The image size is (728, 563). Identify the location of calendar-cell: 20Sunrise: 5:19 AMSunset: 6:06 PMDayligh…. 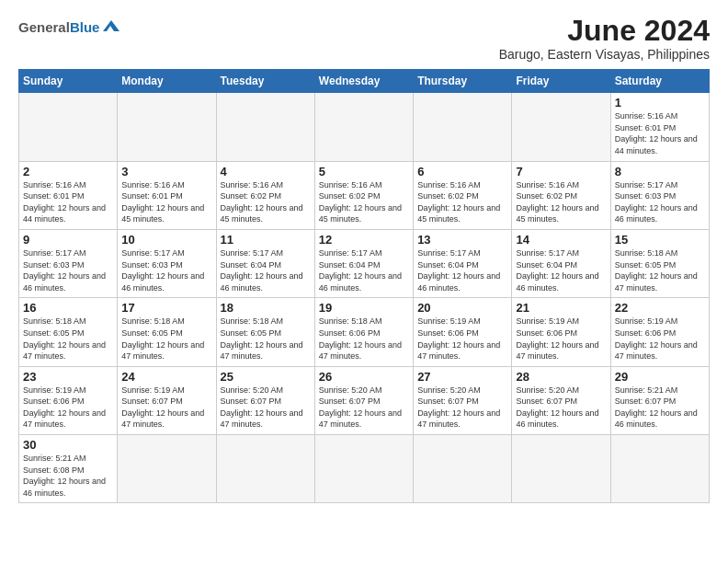
(463, 332).